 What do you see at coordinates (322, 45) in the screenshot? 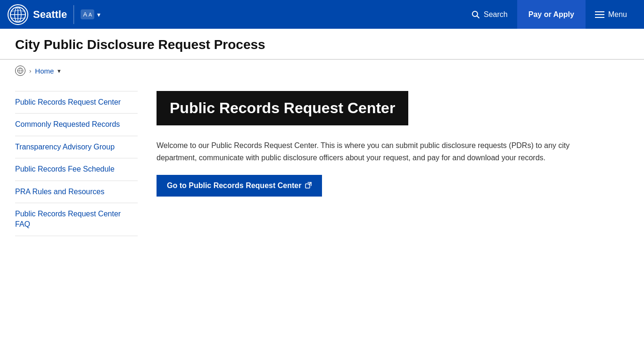
I see `page-title: City Public Disclosure Request Process` at bounding box center [322, 45].